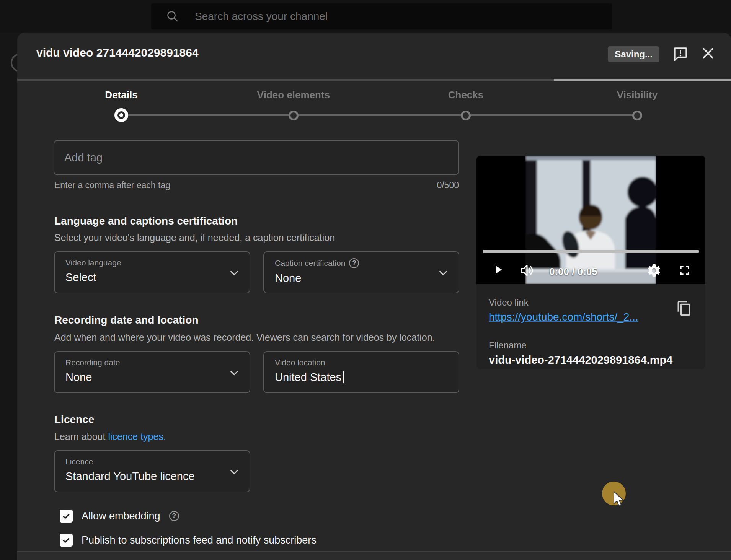  I want to click on step-dot-details, so click(121, 115).